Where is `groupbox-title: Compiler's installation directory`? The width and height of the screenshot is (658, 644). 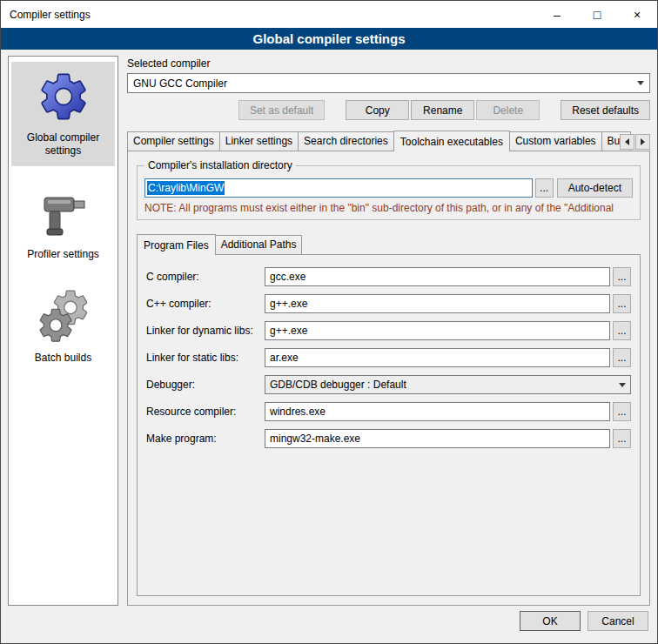 groupbox-title: Compiler's installation directory is located at coordinates (220, 165).